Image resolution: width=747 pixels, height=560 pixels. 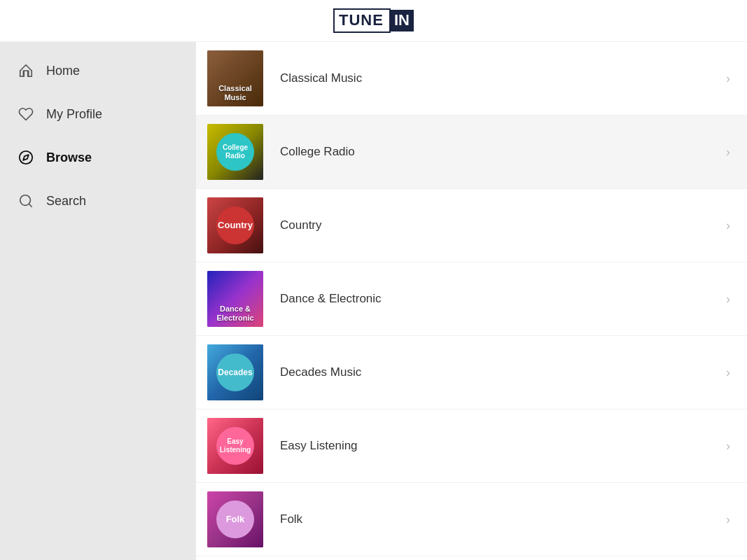 I want to click on classical-music-chevron: ›, so click(x=736, y=78).